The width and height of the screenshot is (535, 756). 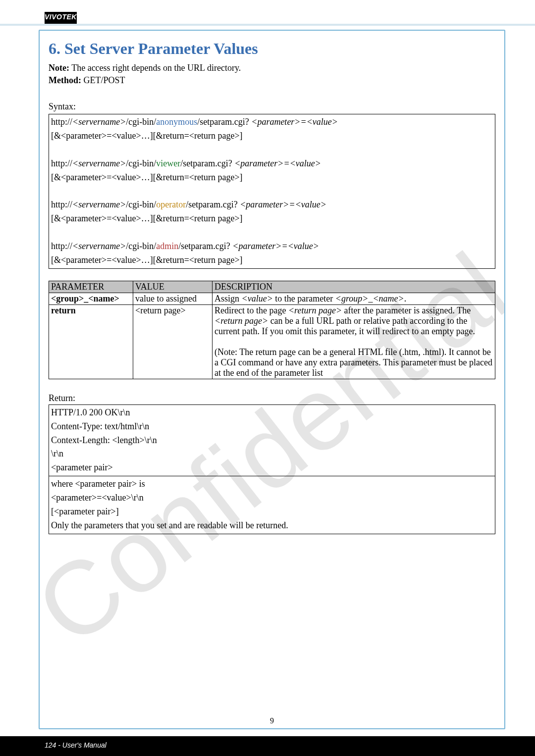 I want to click on th-description: DESCRIPTION, so click(x=354, y=287).